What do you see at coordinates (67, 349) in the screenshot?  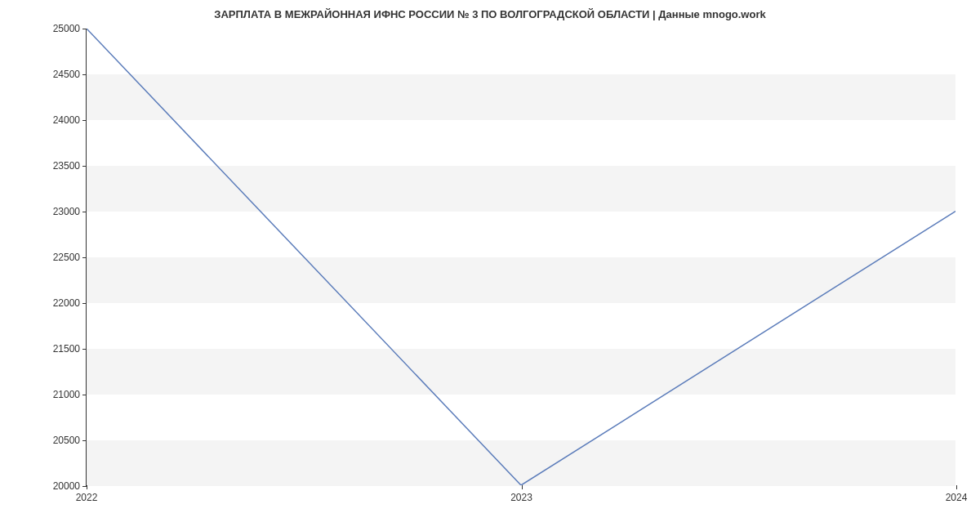 I see `y-tick-label: 21500` at bounding box center [67, 349].